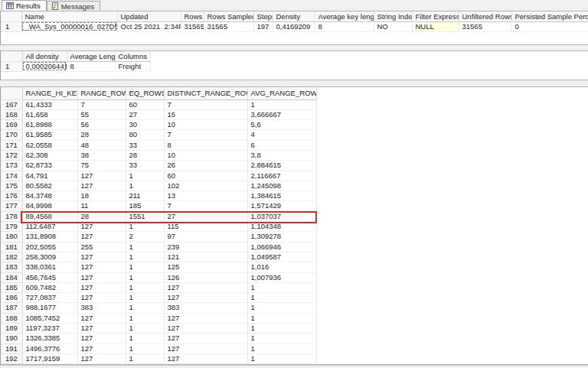 The height and width of the screenshot is (368, 588). Describe the element at coordinates (11, 176) in the screenshot. I see `row-number: 174` at that location.